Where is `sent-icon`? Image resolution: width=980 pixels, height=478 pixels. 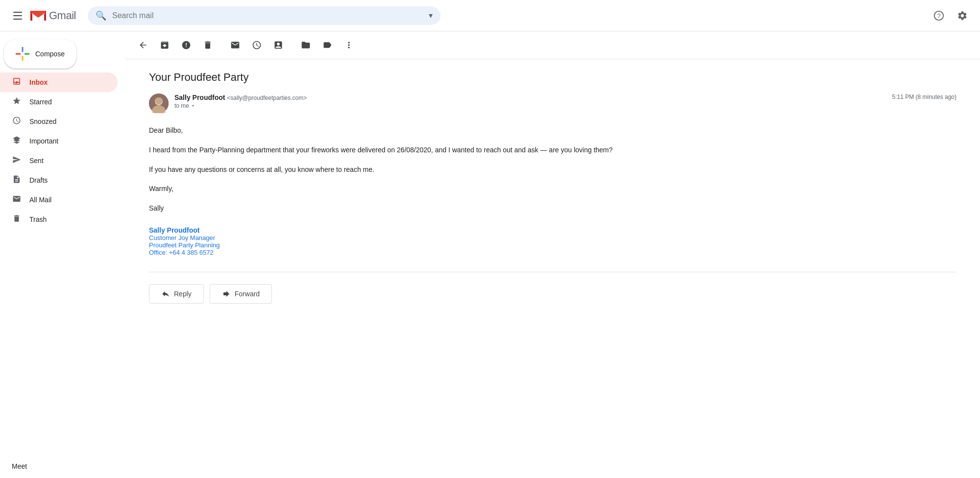 sent-icon is located at coordinates (17, 161).